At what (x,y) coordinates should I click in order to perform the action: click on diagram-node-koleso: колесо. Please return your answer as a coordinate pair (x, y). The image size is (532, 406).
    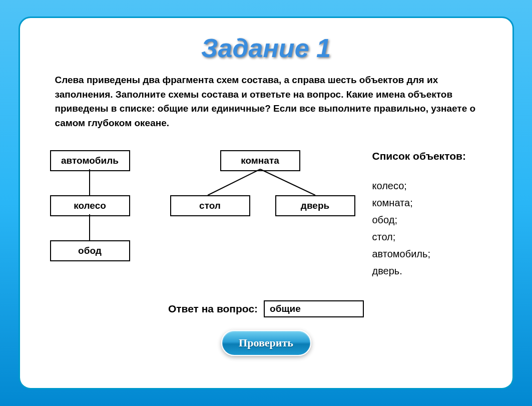
    Looking at the image, I should click on (90, 206).